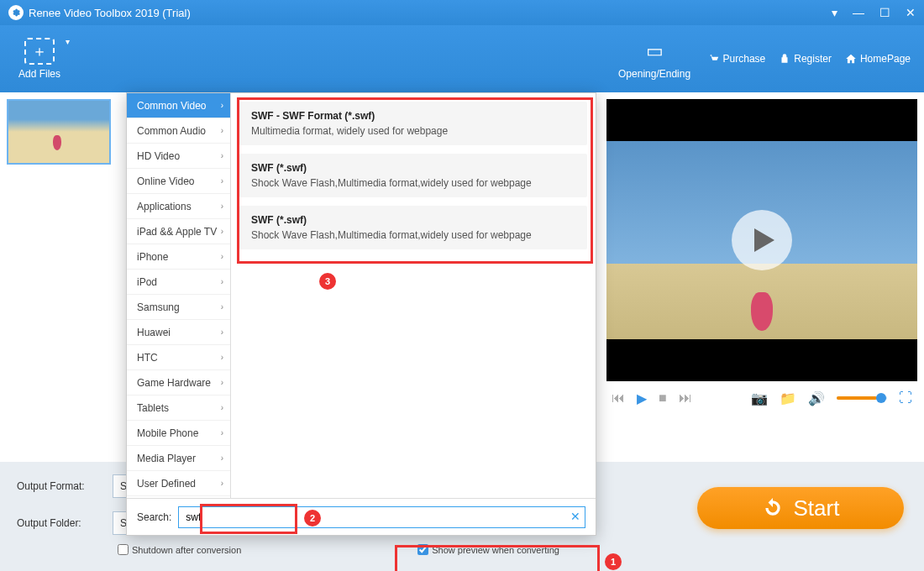 The height and width of the screenshot is (571, 924). Describe the element at coordinates (178, 131) in the screenshot. I see `category-item: Common Audio›` at that location.